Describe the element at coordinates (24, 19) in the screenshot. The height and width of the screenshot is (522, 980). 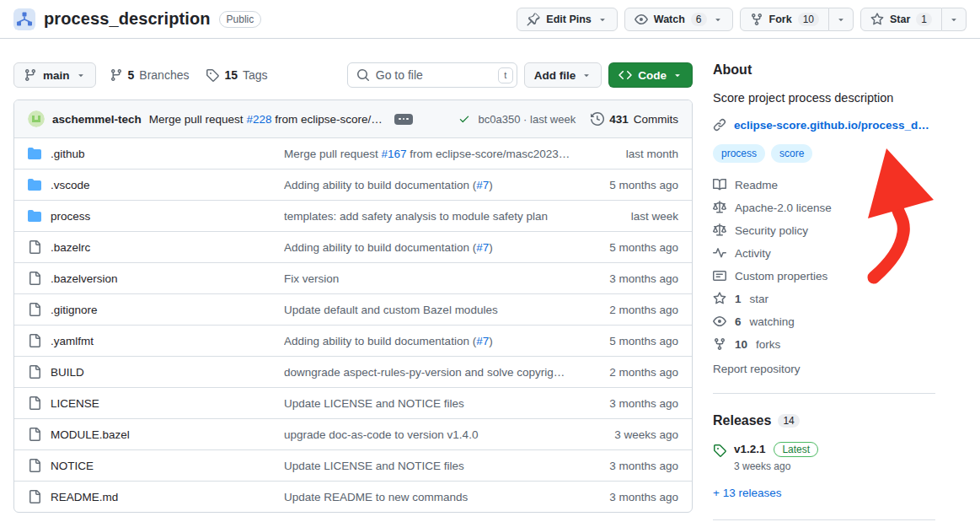
I see `org-avatar` at that location.